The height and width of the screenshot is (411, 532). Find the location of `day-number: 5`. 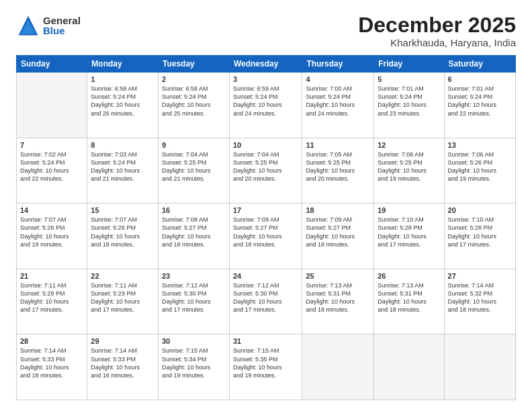

day-number: 5 is located at coordinates (408, 79).